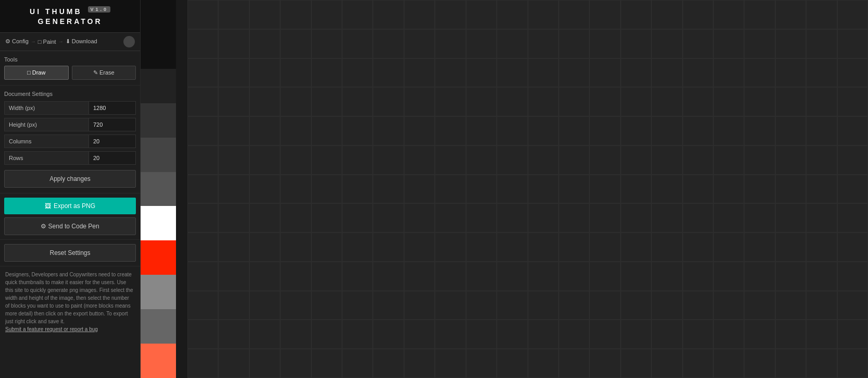  Describe the element at coordinates (112, 158) in the screenshot. I see `rows-input` at that location.